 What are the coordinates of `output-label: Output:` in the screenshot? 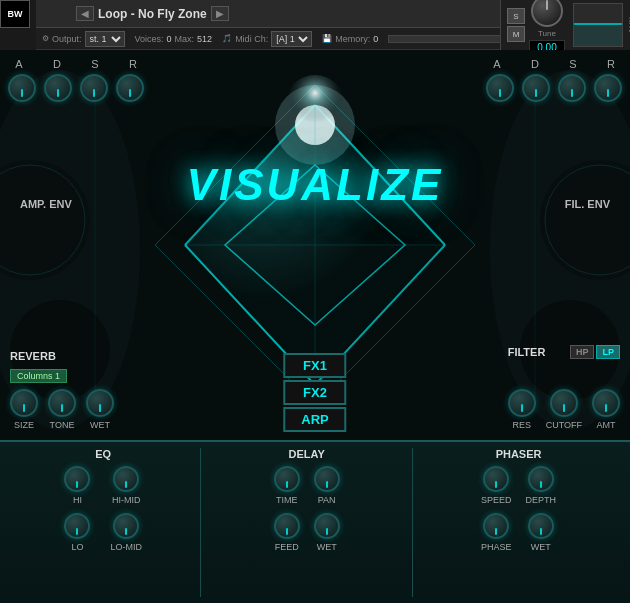 It's located at (67, 39).